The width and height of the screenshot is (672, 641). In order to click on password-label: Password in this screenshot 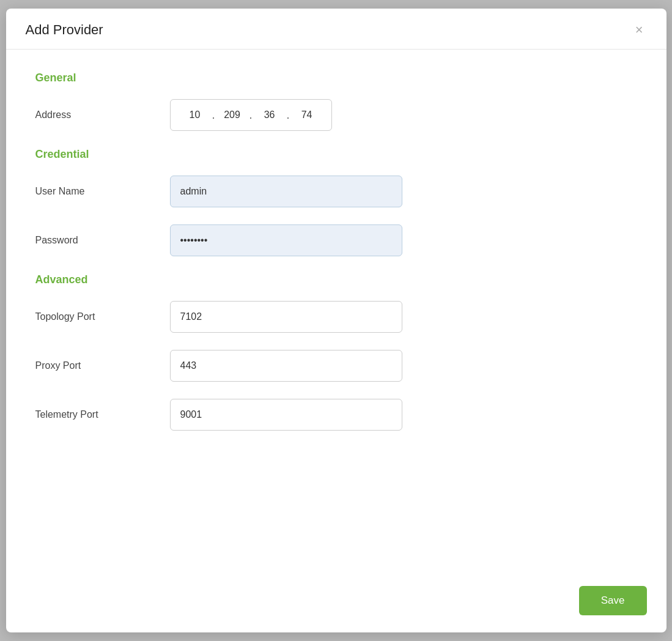, I will do `click(103, 240)`.